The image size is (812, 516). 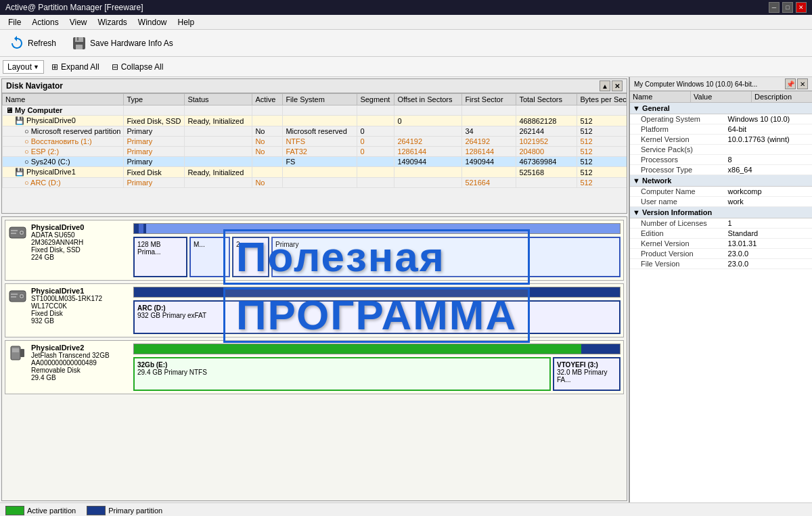 What do you see at coordinates (66, 291) in the screenshot?
I see `drive1-name: PhysicalDrive1` at bounding box center [66, 291].